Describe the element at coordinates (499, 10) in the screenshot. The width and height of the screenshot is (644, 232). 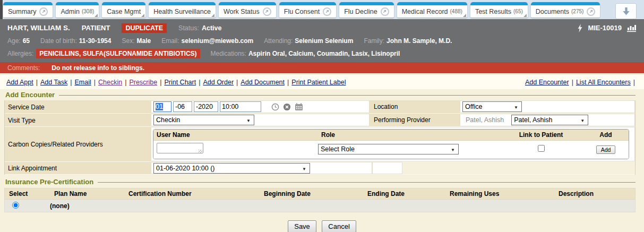
I see `tab-test-results: Test Results (65)` at that location.